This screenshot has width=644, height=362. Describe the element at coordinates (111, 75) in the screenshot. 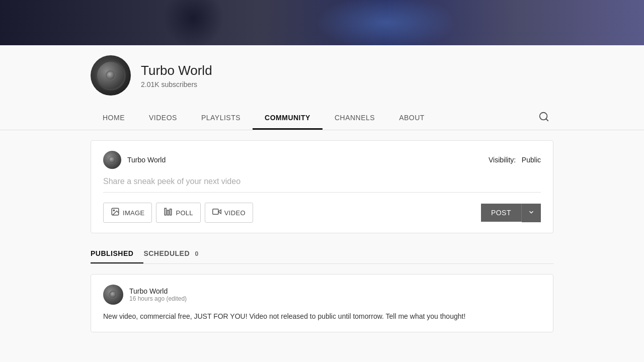

I see `channel-avatar` at that location.